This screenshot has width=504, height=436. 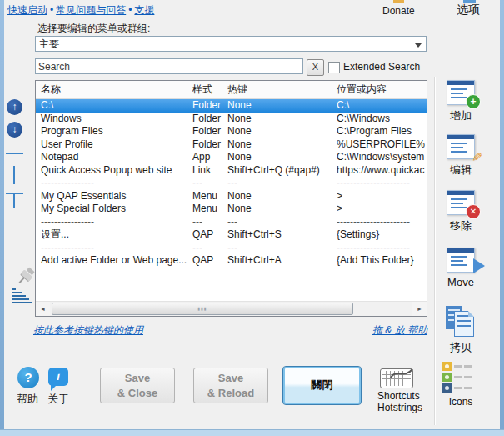 What do you see at coordinates (282, 90) in the screenshot?
I see `column-header-hotkey: 热键` at bounding box center [282, 90].